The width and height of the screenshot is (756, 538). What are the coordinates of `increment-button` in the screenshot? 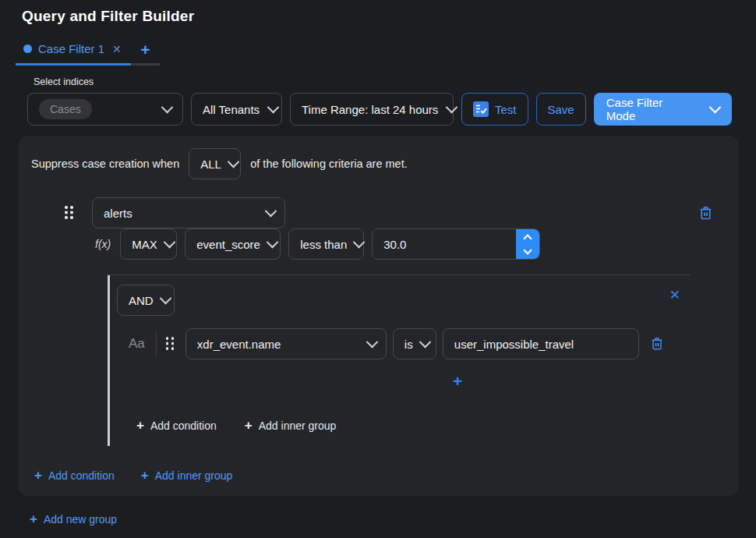 It's located at (528, 237).